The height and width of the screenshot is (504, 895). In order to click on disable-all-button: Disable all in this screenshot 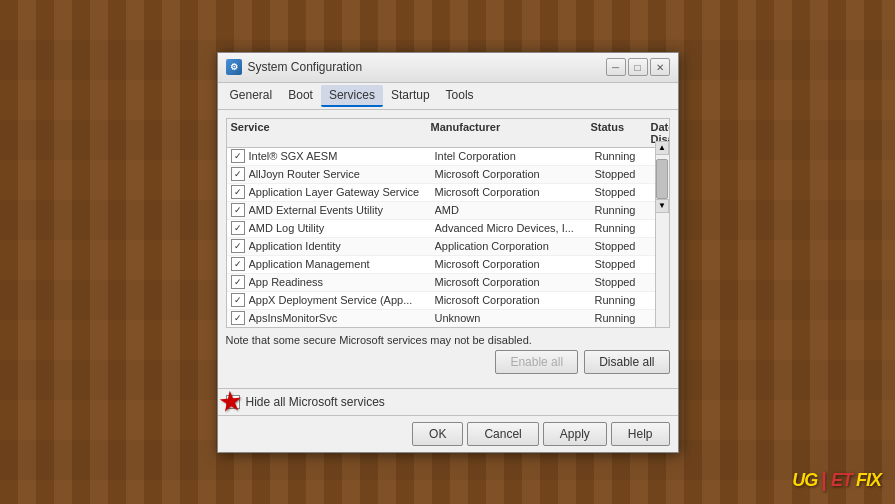, I will do `click(626, 362)`.